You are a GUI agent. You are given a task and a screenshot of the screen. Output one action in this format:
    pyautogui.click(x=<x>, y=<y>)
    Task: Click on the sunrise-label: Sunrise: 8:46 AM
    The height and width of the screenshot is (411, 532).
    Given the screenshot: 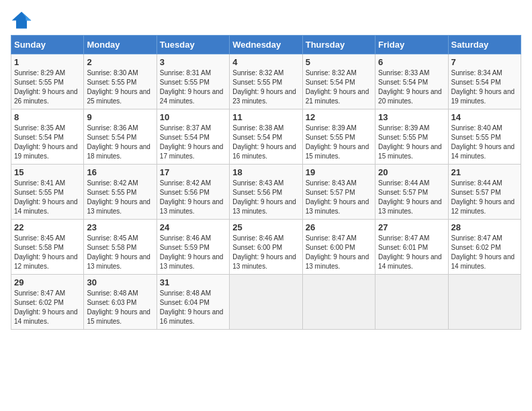 What is the action you would take?
    pyautogui.click(x=258, y=238)
    